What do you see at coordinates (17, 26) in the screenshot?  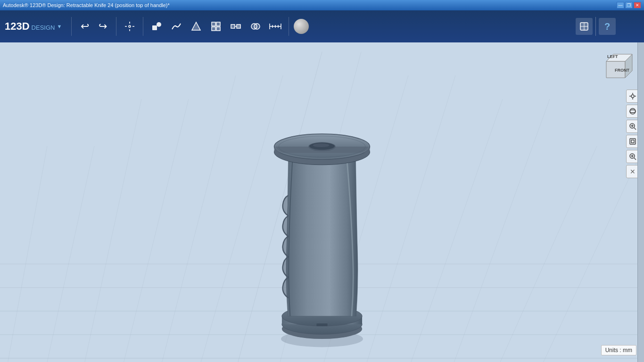 I see `app-logo-text: 123D` at bounding box center [17, 26].